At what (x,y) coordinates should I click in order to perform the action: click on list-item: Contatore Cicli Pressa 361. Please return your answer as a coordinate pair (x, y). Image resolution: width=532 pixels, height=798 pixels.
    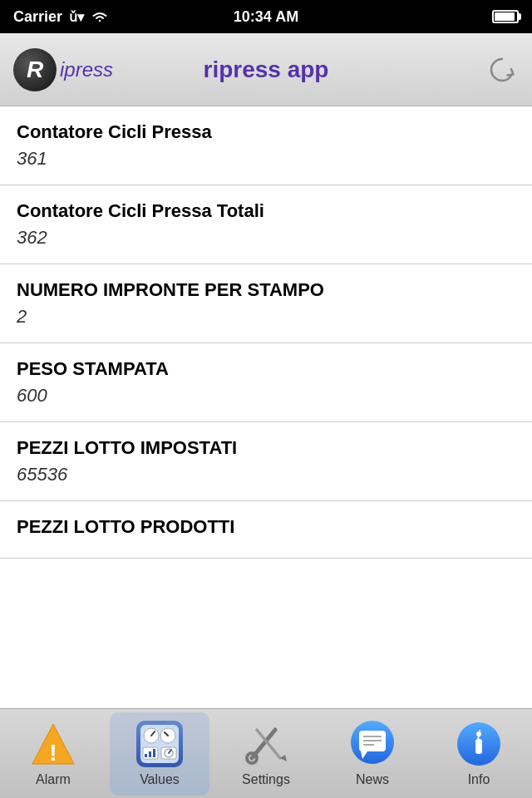
    Looking at the image, I should click on (266, 146).